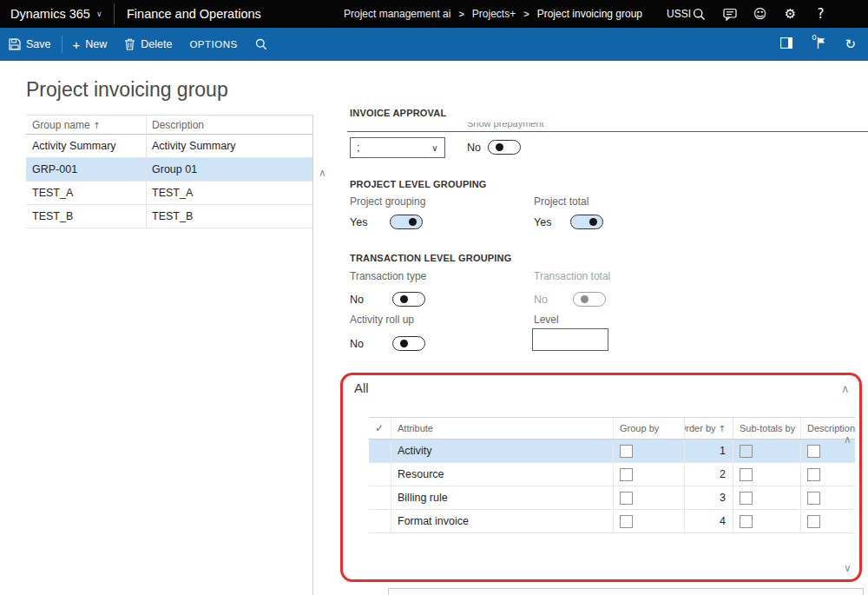 The image size is (868, 595). I want to click on cell-attribute: Billing rule, so click(503, 498).